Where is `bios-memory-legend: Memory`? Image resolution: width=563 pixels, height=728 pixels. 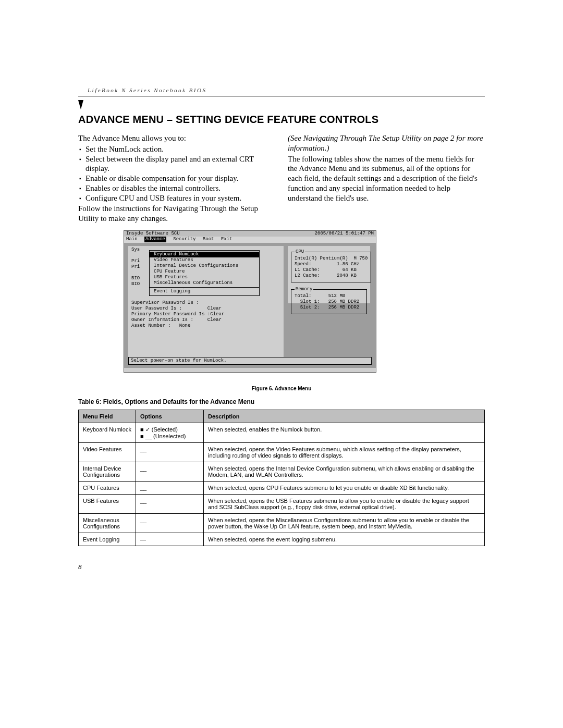 bios-memory-legend: Memory is located at coordinates (304, 290).